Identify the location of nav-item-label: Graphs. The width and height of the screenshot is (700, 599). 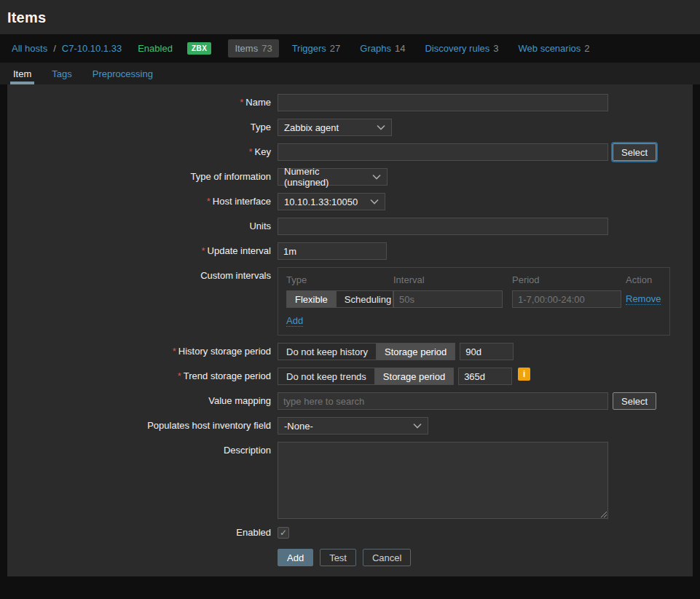
(376, 48).